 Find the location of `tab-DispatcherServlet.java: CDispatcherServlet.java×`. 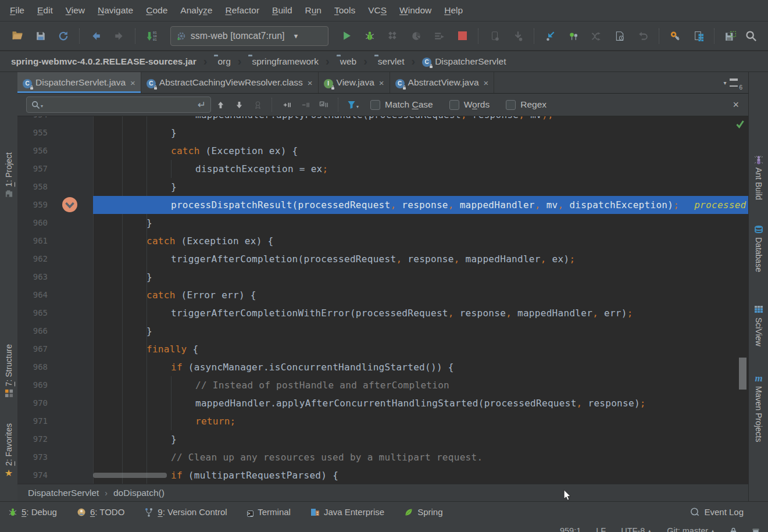

tab-DispatcherServlet.java: CDispatcherServlet.java× is located at coordinates (79, 83).